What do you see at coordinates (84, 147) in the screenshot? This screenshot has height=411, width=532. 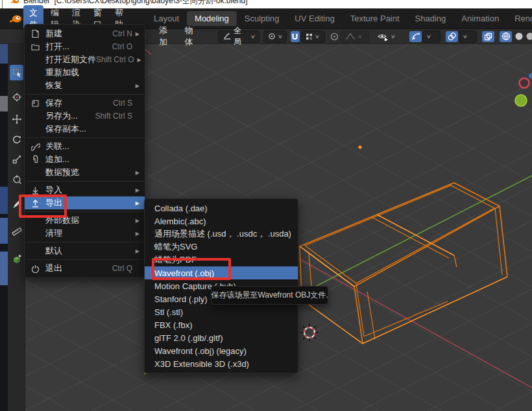 I see `menu-item-link: 关联...` at bounding box center [84, 147].